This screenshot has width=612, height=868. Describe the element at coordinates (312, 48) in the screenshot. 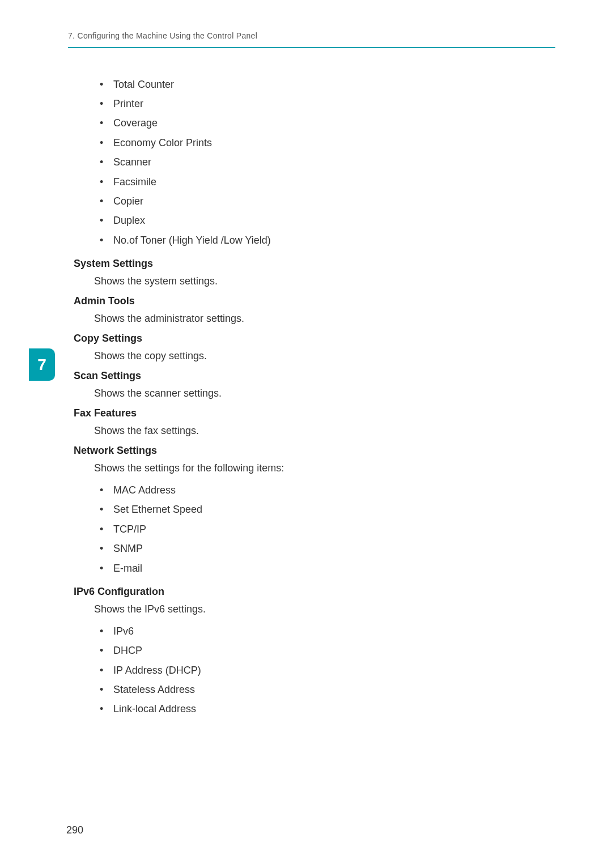

I see `header-divider` at that location.